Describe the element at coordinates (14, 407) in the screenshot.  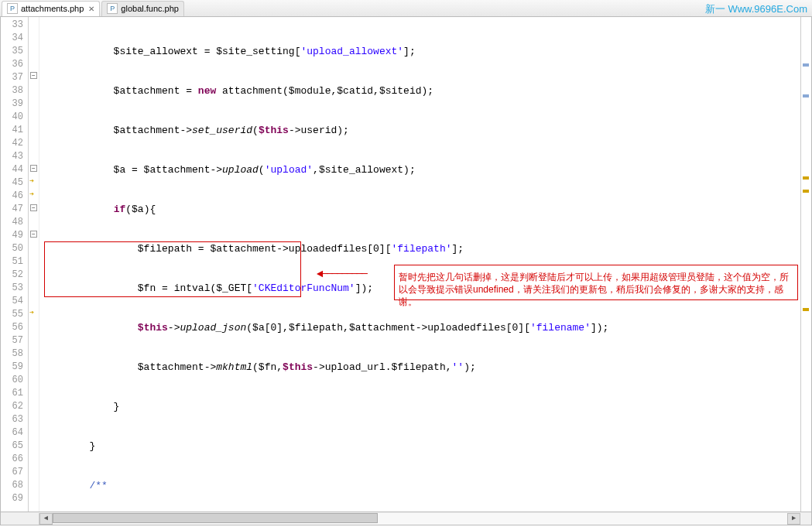
I see `line-number: 62` at that location.